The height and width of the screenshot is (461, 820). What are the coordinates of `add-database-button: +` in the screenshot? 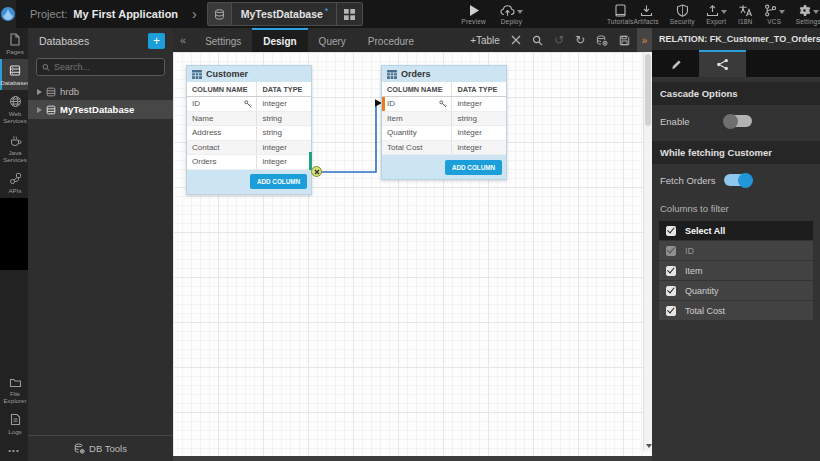 It's located at (156, 41).